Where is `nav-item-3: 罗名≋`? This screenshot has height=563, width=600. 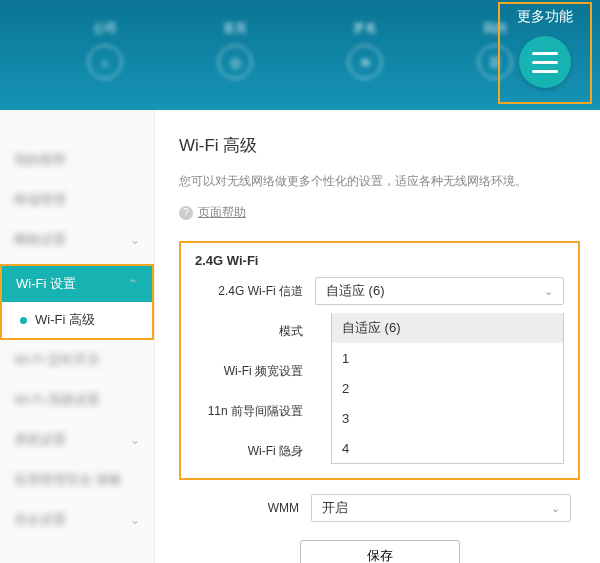 nav-item-3: 罗名≋ is located at coordinates (365, 50).